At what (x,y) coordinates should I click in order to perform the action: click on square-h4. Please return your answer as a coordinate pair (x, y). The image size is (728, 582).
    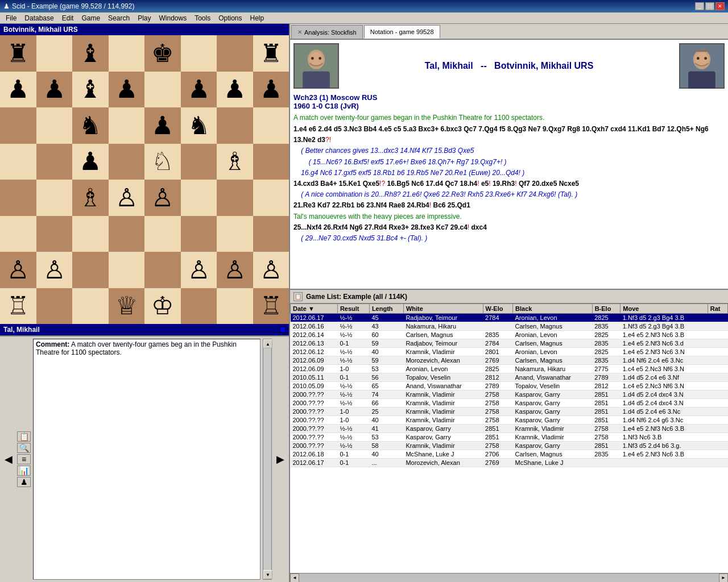
    Looking at the image, I should click on (271, 198).